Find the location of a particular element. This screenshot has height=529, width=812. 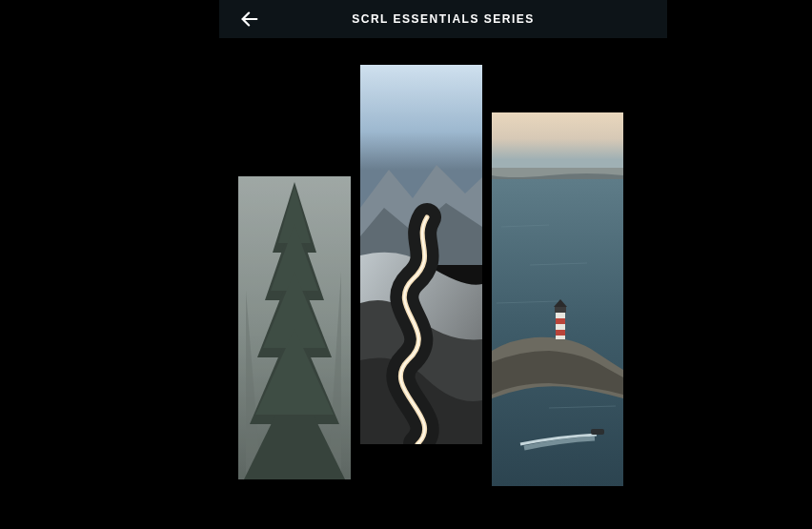

winding-road-image is located at coordinates (421, 254).